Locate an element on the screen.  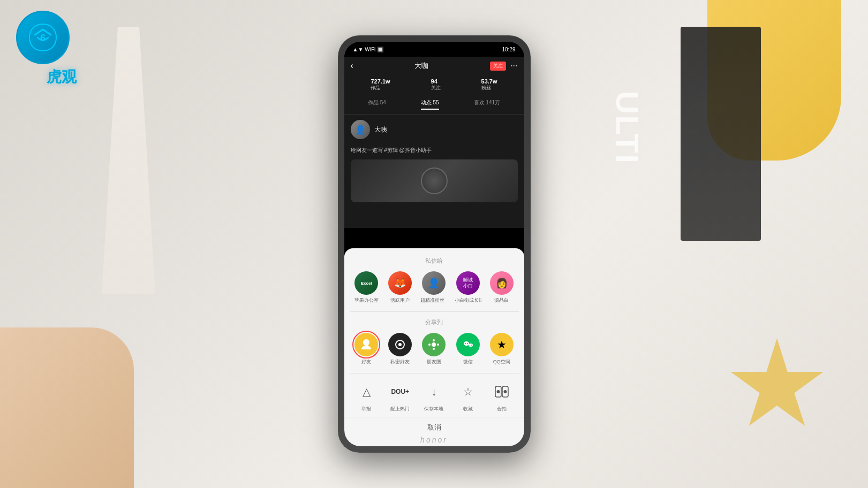
action-collab: 合拍 is located at coordinates (502, 396).